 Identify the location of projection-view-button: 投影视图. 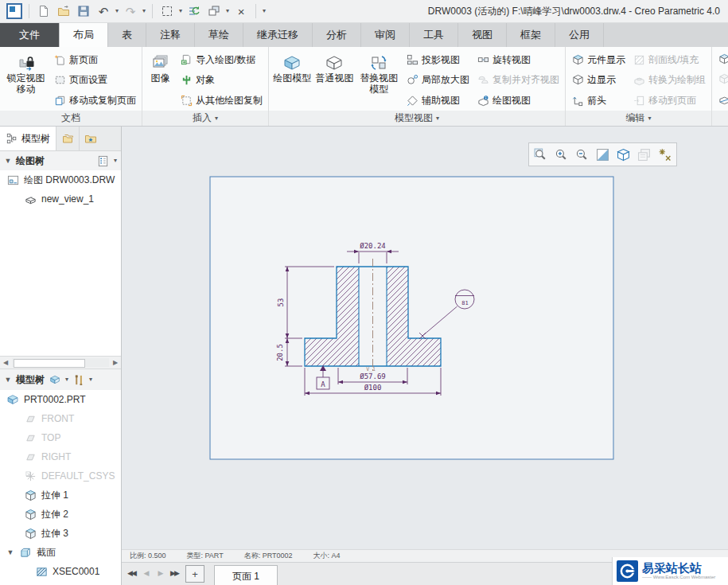
(438, 60).